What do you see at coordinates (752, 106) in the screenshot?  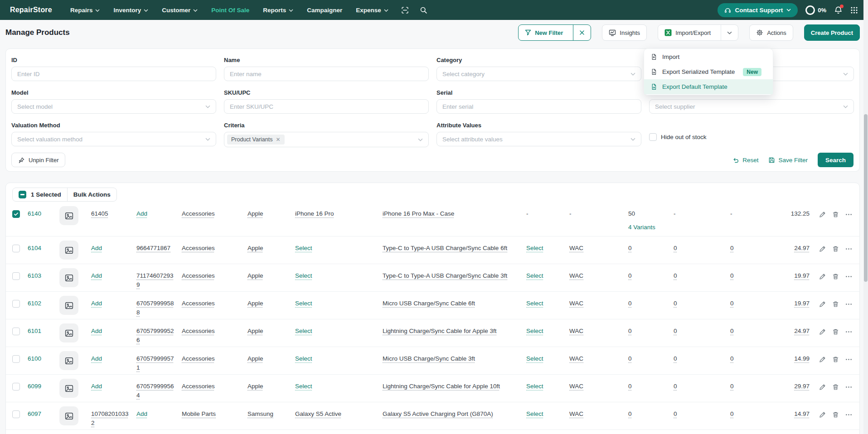 I see `supplier-filter-select: Select supplier` at bounding box center [752, 106].